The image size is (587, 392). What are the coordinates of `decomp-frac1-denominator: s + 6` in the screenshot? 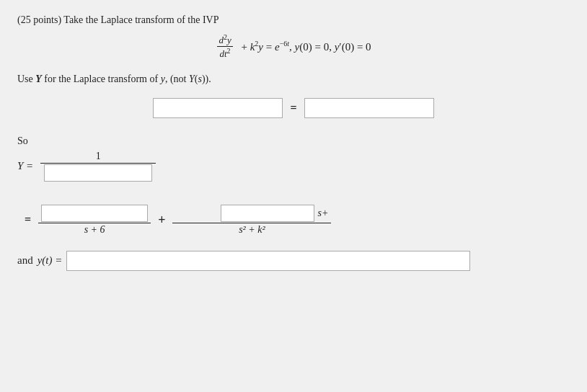 It's located at (94, 230).